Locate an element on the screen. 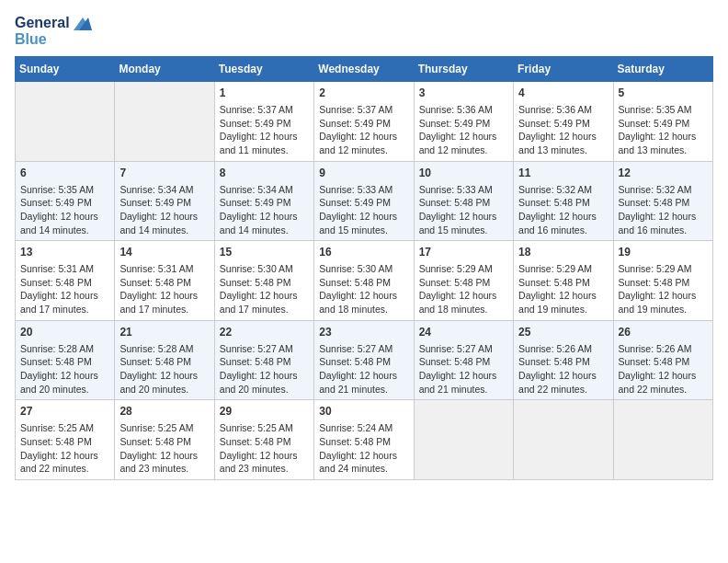  day-number: 7 is located at coordinates (164, 173).